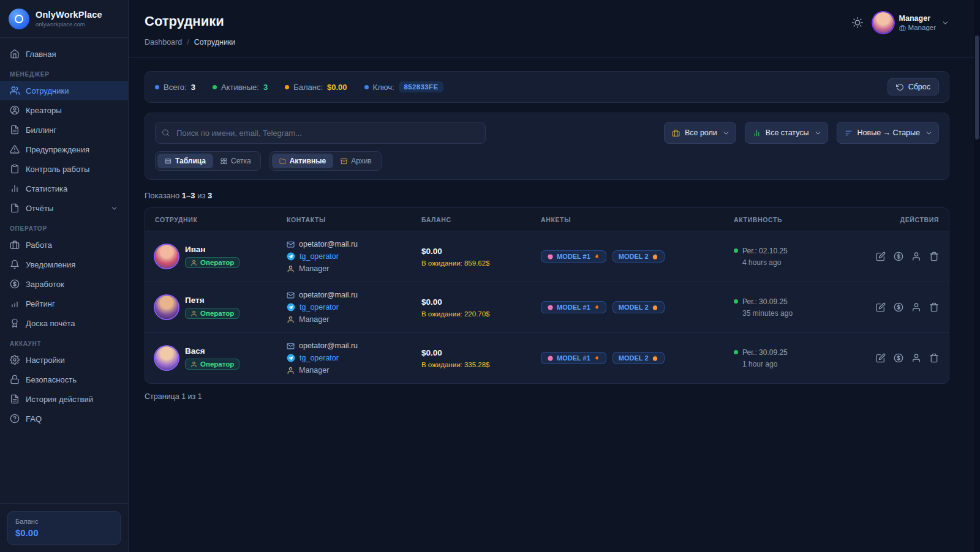 The image size is (980, 552). Describe the element at coordinates (64, 130) in the screenshot. I see `sidebar-item-billing: Биллинг` at that location.